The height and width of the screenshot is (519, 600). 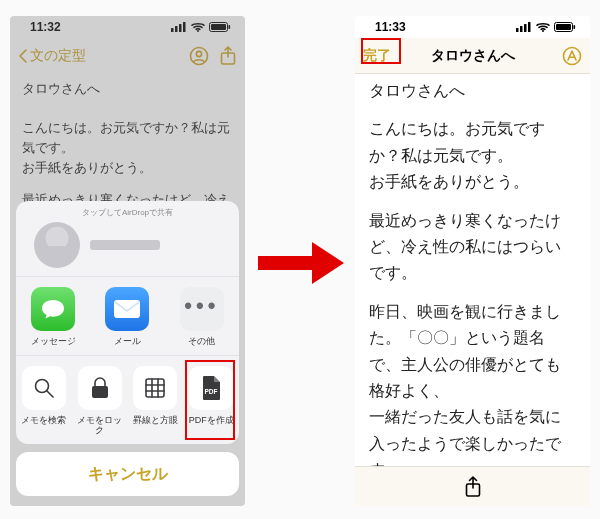 I want to click on bottom-toolbar, so click(x=472, y=486).